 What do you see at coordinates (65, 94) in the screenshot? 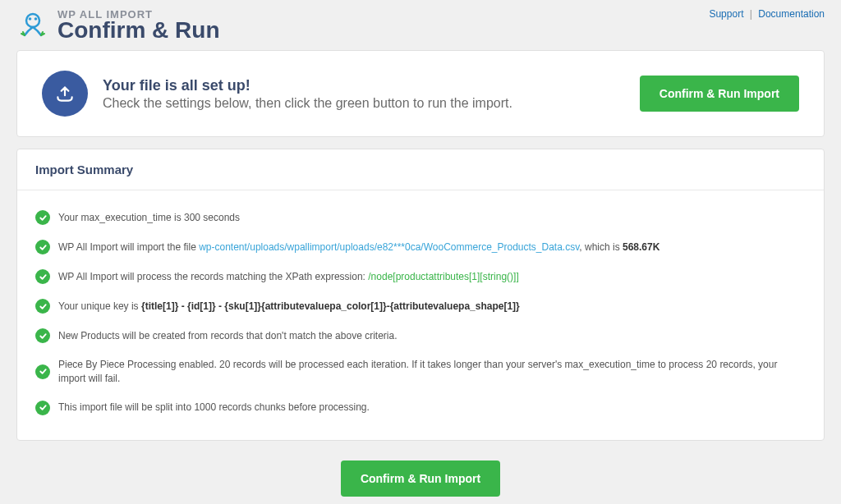
I see `upload-icon` at bounding box center [65, 94].